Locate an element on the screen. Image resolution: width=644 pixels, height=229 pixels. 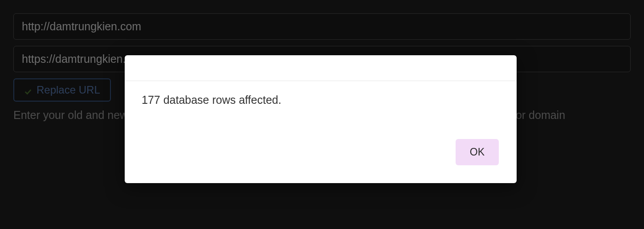
dialog-header is located at coordinates (321, 68).